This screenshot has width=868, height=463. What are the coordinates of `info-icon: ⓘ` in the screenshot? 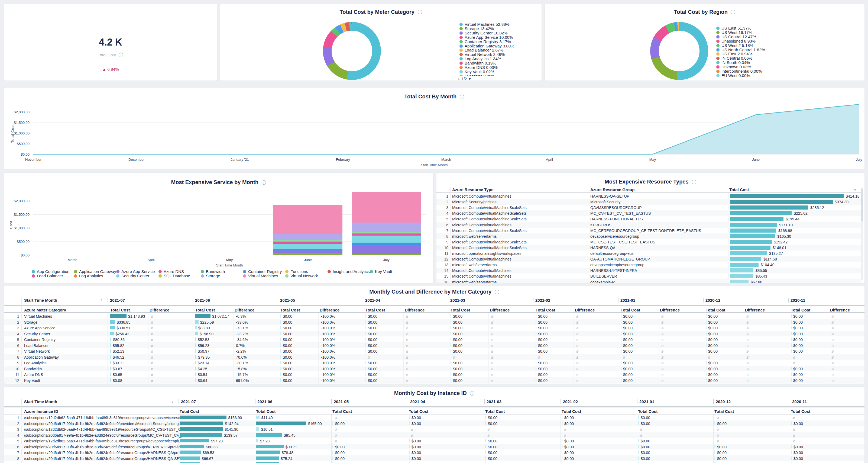 It's located at (733, 12).